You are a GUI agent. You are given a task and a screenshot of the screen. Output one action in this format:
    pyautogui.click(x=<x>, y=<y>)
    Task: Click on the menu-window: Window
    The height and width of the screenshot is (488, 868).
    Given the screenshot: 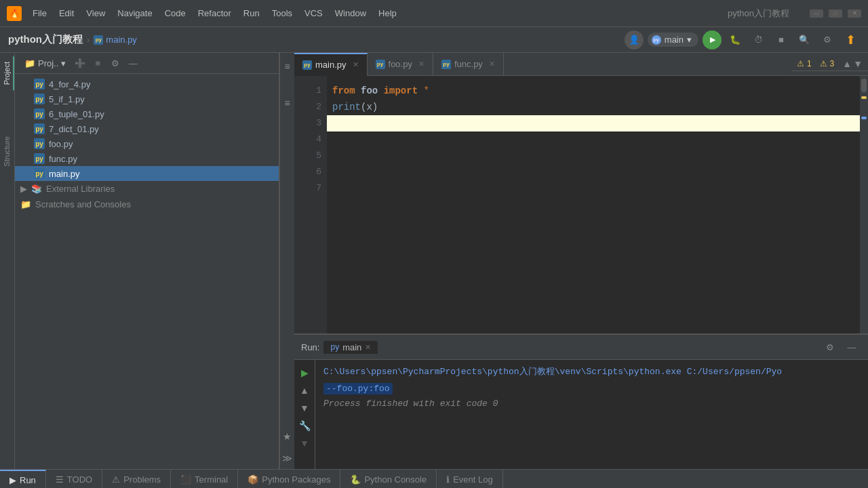 What is the action you would take?
    pyautogui.click(x=351, y=14)
    